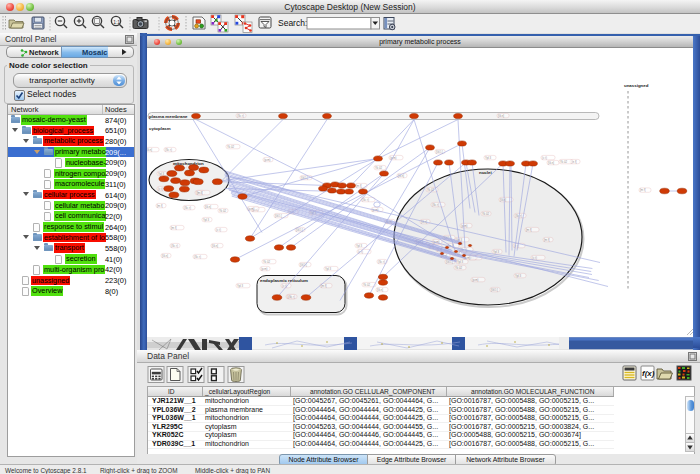  What do you see at coordinates (636, 86) in the screenshot?
I see `svg-text: unassigned` at bounding box center [636, 86].